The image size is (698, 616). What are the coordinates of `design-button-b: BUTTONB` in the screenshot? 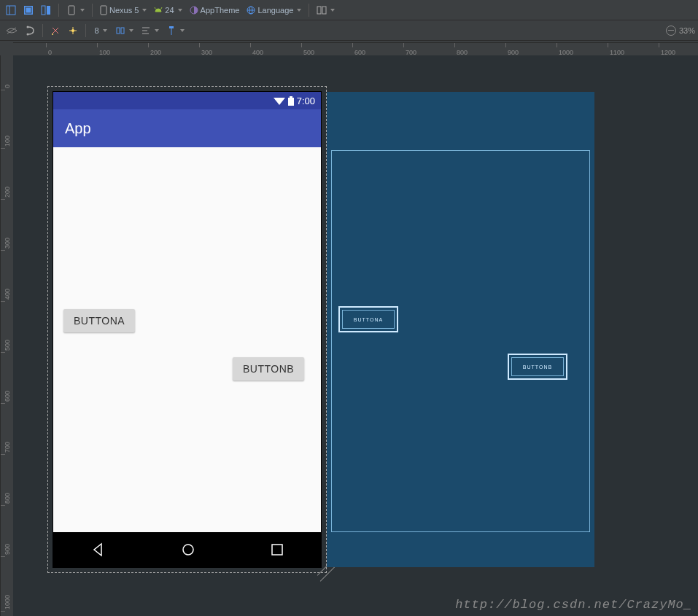 It's located at (268, 369).